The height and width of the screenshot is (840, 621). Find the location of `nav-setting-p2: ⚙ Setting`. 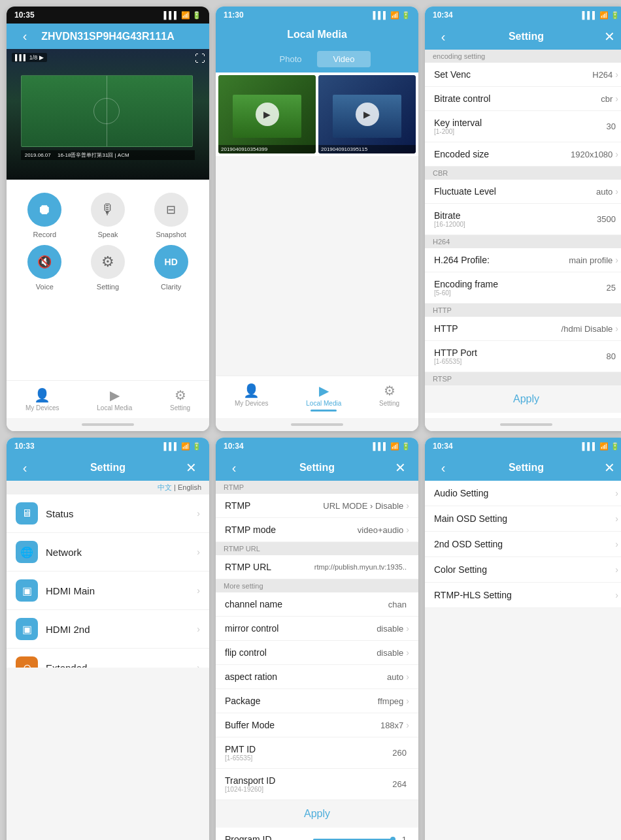

nav-setting-p2: ⚙ Setting is located at coordinates (390, 397).